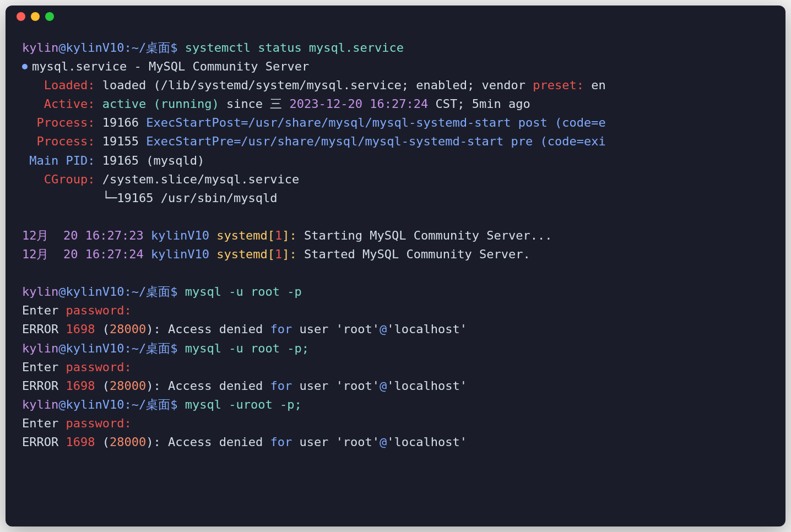 This screenshot has width=791, height=532. Describe the element at coordinates (279, 254) in the screenshot. I see `log2-num: 1` at that location.